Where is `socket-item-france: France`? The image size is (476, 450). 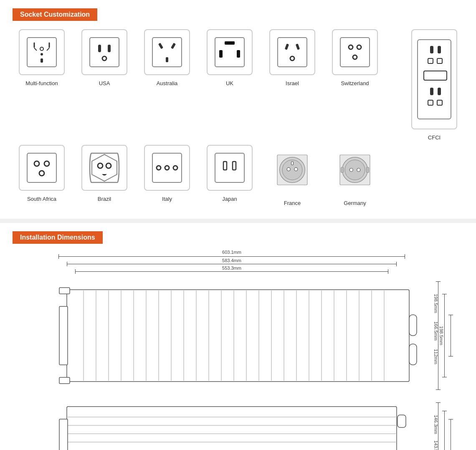
socket-item-france: France is located at coordinates (292, 175).